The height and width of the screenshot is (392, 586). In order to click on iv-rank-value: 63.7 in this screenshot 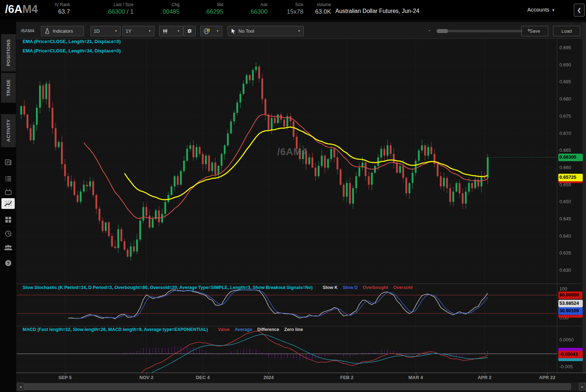, I will do `click(54, 12)`.